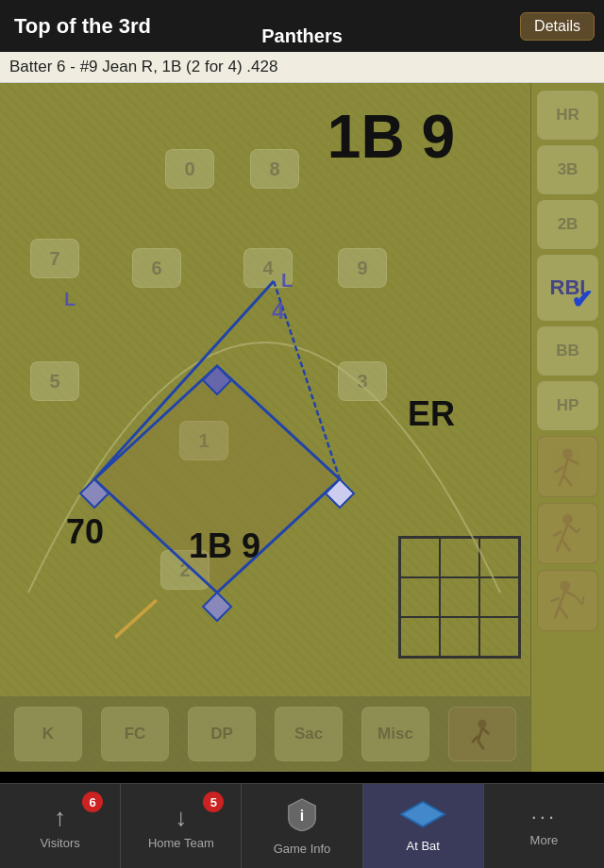 The height and width of the screenshot is (868, 604). Describe the element at coordinates (544, 817) in the screenshot. I see `more-dots-icon: ···` at that location.